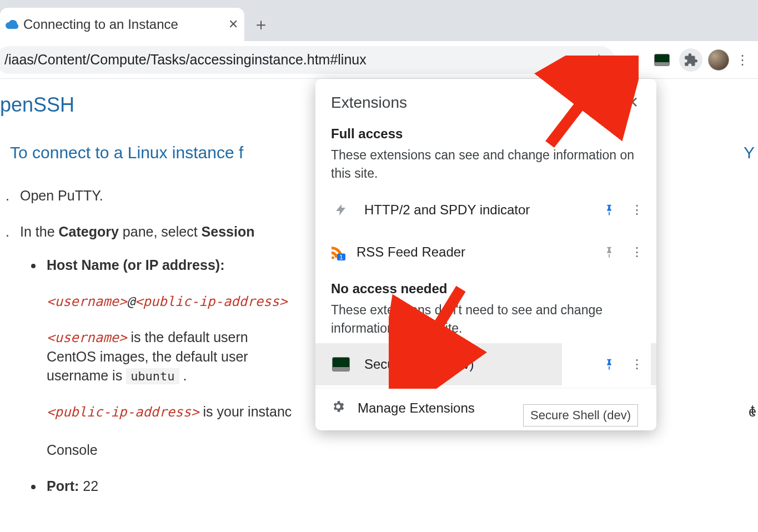  What do you see at coordinates (486, 252) in the screenshot?
I see `extension-row-rss: 1 RSS Feed Reader ⋮` at bounding box center [486, 252].